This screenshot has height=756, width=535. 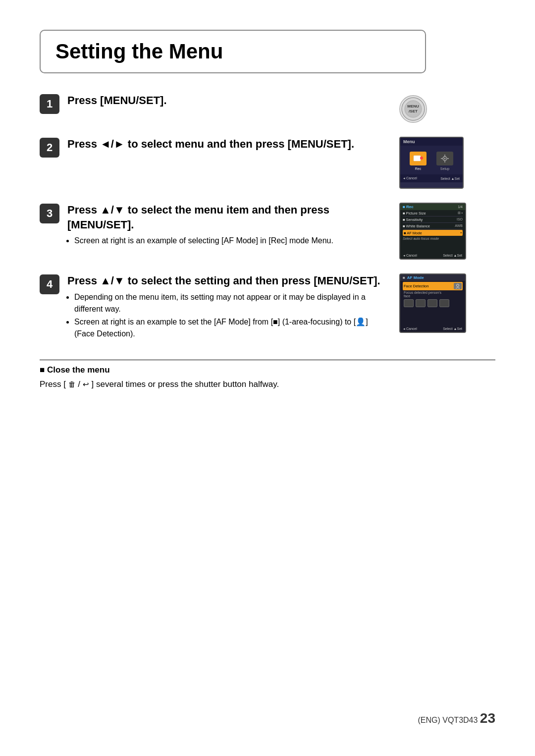 What do you see at coordinates (433, 303) in the screenshot?
I see `screen-4: ■ AF Mode Face Detection Focus detected …` at bounding box center [433, 303].